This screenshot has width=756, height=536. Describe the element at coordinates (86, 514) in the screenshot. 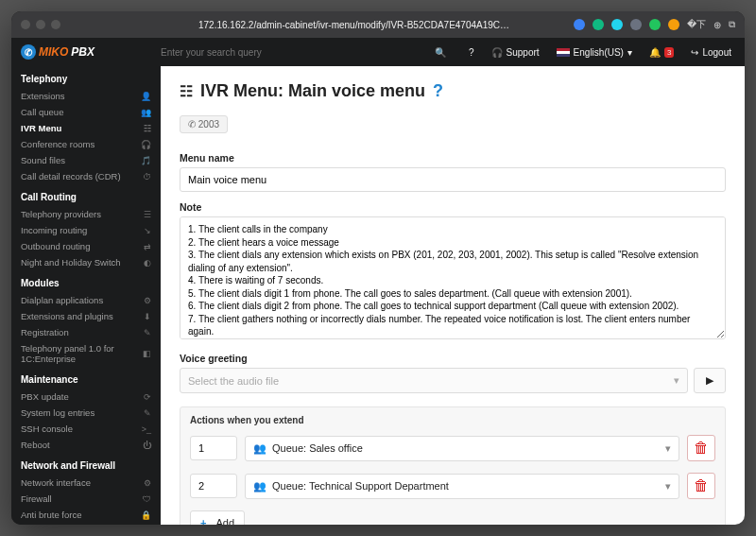

I see `sidebar-item: Anti brute force🔒` at that location.